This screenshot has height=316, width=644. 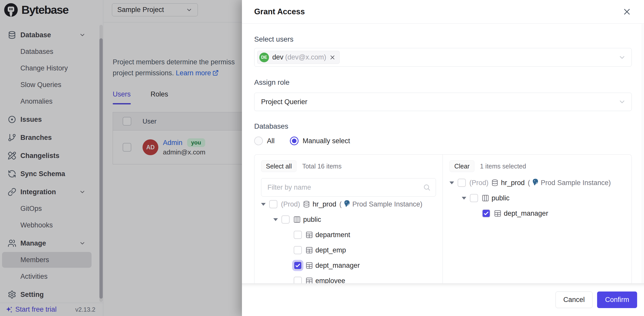 What do you see at coordinates (349, 278) in the screenshot?
I see `tree-row-employee: employee` at bounding box center [349, 278].